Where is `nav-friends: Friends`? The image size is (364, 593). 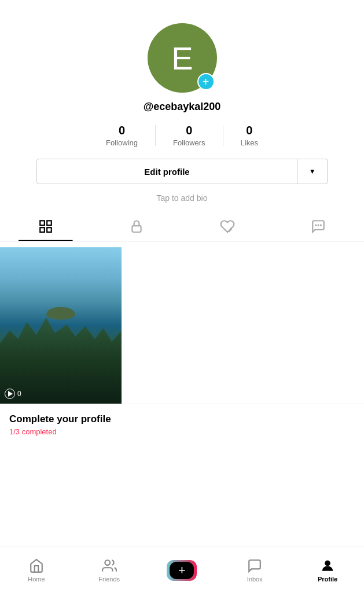
nav-friends: Friends is located at coordinates (109, 570).